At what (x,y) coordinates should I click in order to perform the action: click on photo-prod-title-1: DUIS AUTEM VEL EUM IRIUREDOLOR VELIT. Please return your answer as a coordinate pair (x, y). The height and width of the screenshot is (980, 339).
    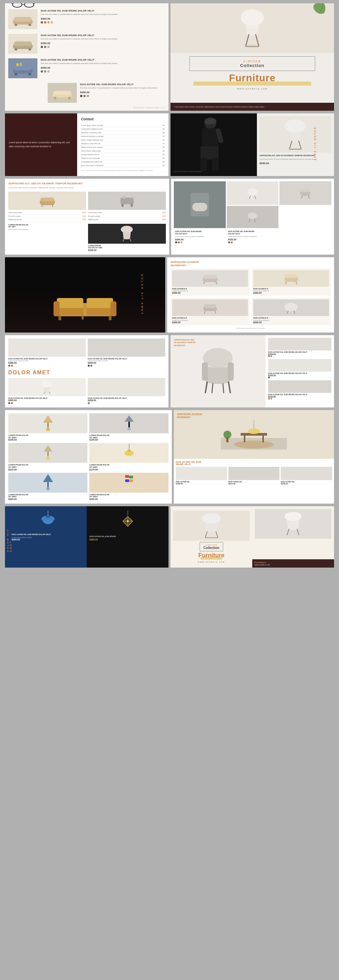
    Looking at the image, I should click on (200, 233).